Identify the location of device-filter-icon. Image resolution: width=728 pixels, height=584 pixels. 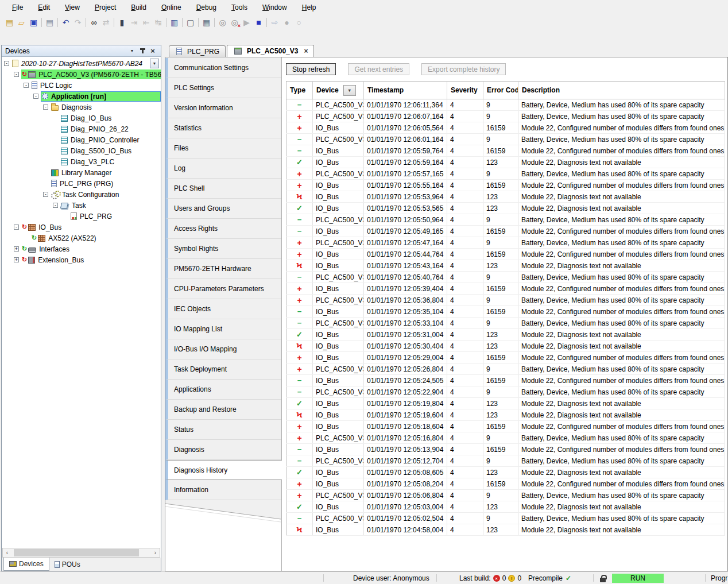
(350, 91).